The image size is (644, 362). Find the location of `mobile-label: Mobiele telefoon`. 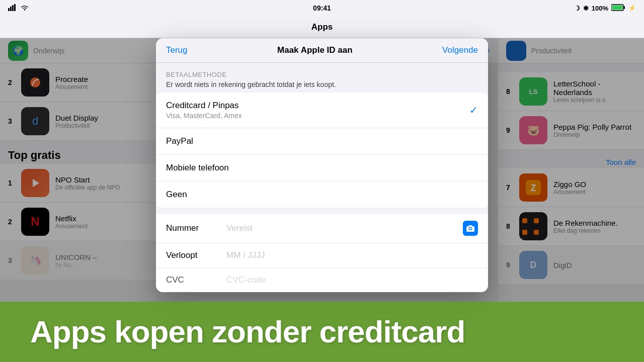

mobile-label: Mobiele telefoon is located at coordinates (197, 168).